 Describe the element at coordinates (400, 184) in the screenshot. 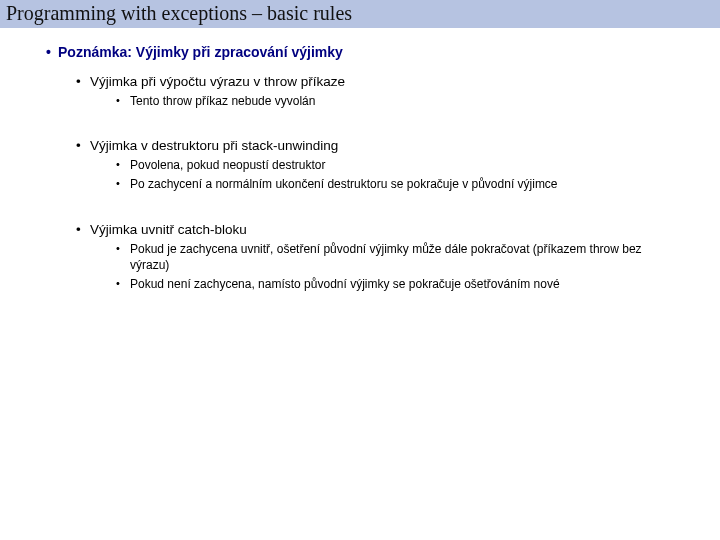

I see `list-item: Po zachycení a normálním ukončení destru…` at that location.